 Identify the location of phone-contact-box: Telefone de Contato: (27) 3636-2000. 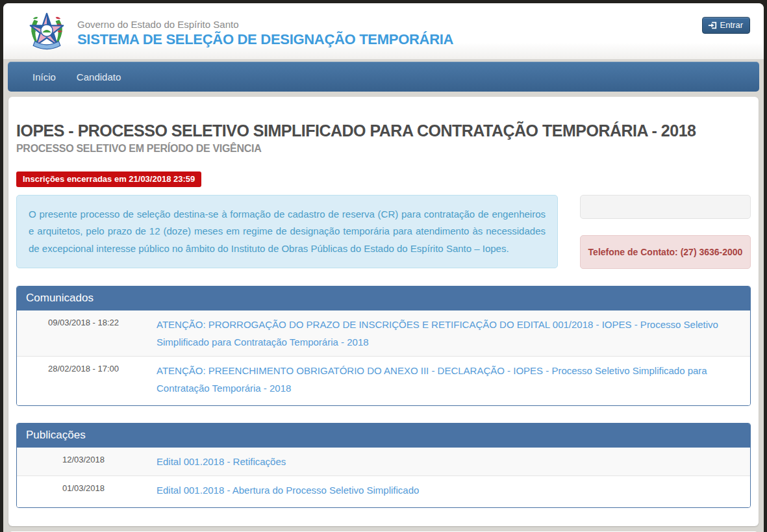
(665, 252).